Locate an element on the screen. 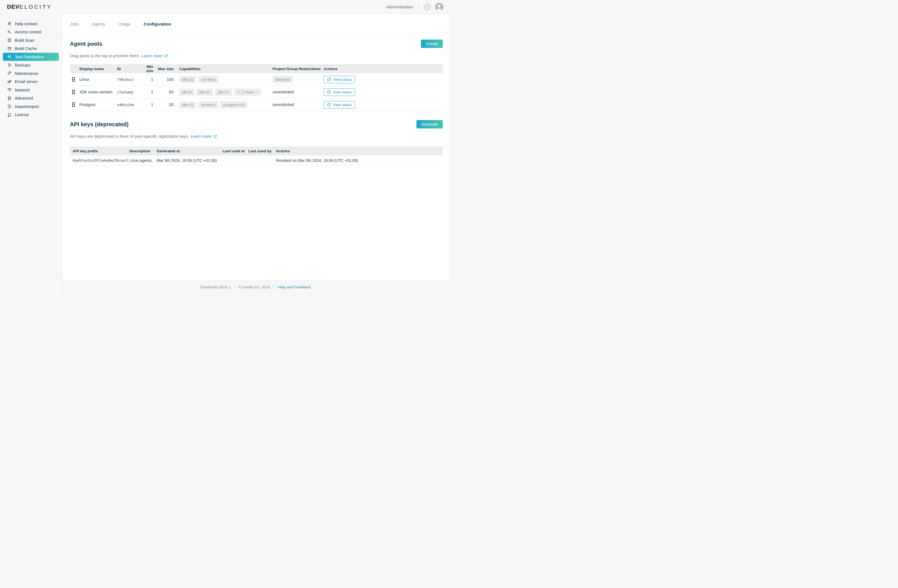  restriction-text: unrestricted is located at coordinates (283, 104).